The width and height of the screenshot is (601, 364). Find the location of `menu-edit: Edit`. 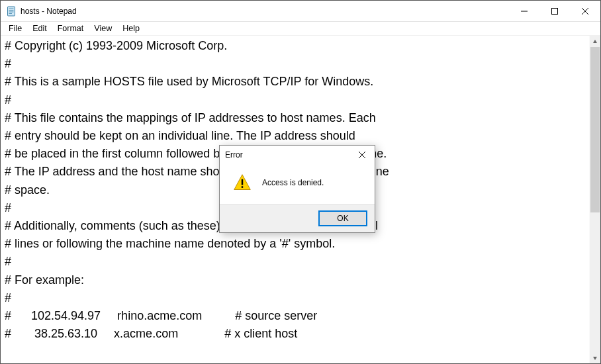

menu-edit: Edit is located at coordinates (40, 28).